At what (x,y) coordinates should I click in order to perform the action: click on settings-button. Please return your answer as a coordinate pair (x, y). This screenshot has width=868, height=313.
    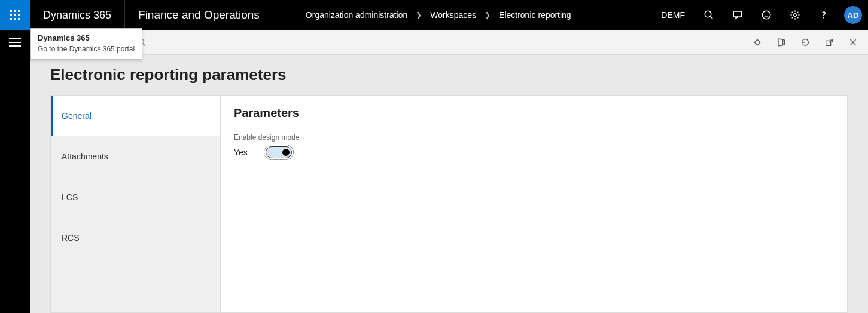
    Looking at the image, I should click on (795, 15).